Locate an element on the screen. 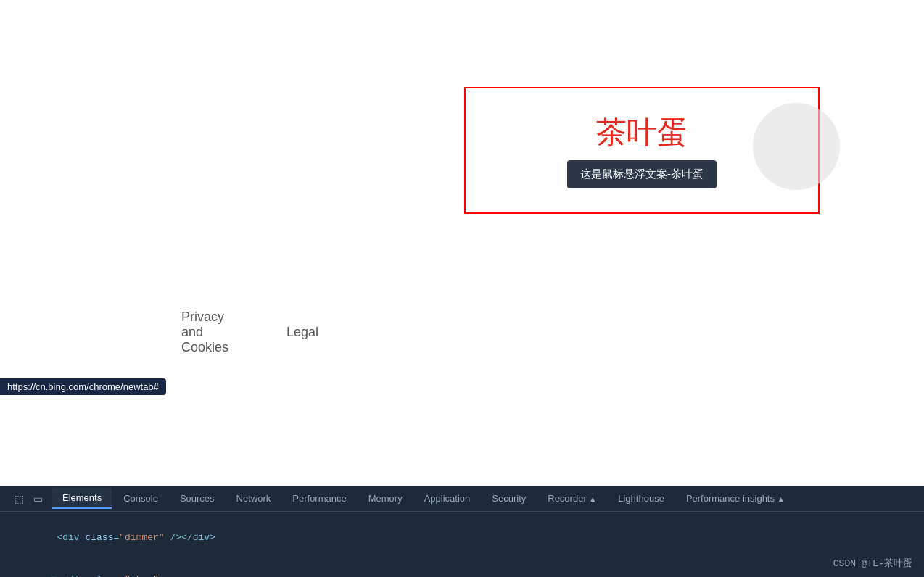  privacy-cookies-link: Privacy and Cookies is located at coordinates (205, 332).